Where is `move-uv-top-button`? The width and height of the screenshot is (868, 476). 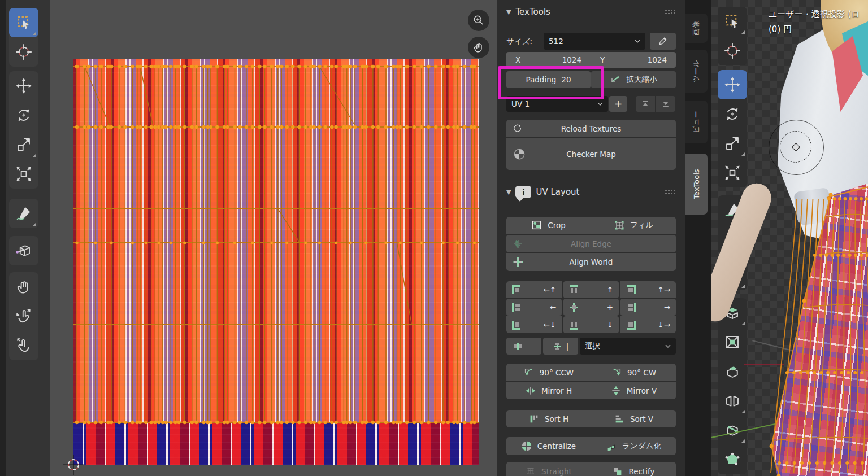
move-uv-top-button is located at coordinates (645, 104).